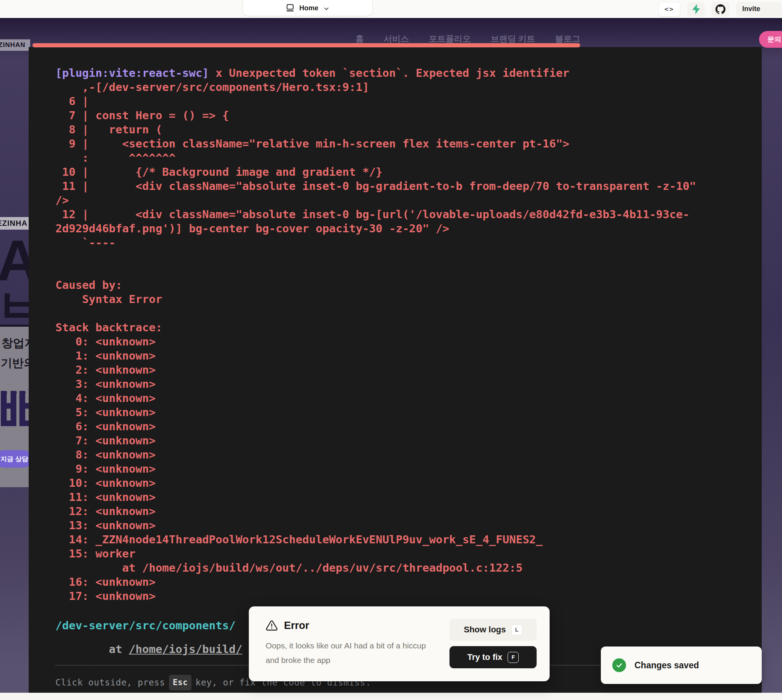 This screenshot has height=700, width=782. I want to click on shortcut-key-l: L, so click(517, 630).